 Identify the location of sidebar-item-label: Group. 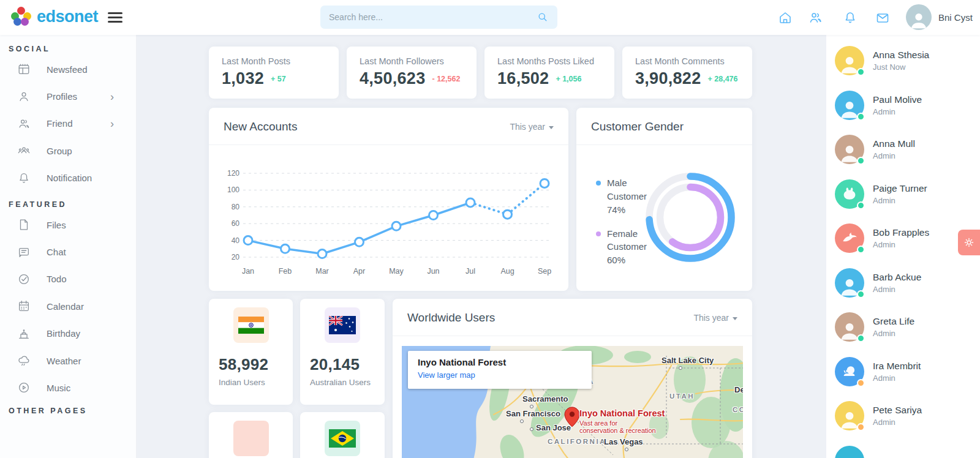
(59, 151).